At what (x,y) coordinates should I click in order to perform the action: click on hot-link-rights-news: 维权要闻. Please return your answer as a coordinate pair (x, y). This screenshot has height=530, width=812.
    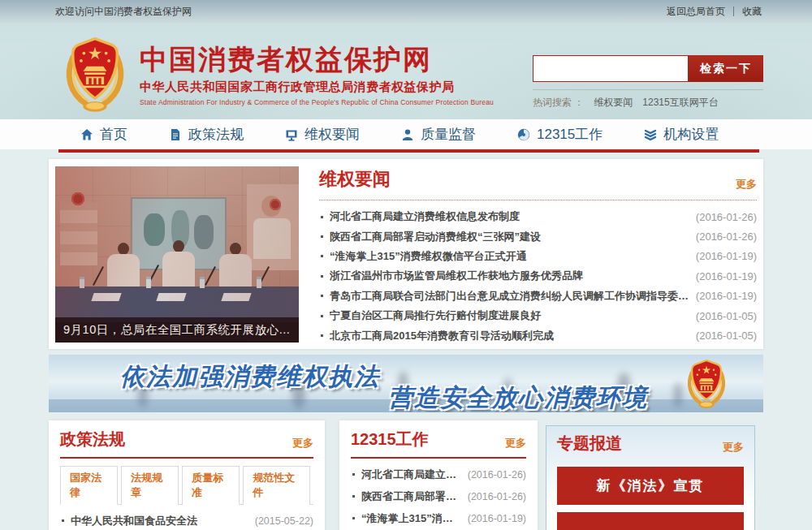
    Looking at the image, I should click on (613, 102).